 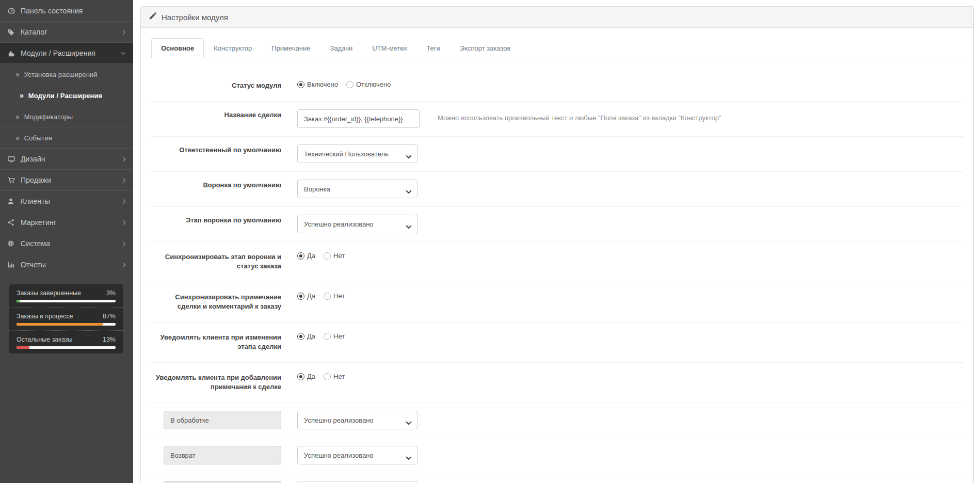 I want to click on sidebar-item-события: »События, so click(x=67, y=137).